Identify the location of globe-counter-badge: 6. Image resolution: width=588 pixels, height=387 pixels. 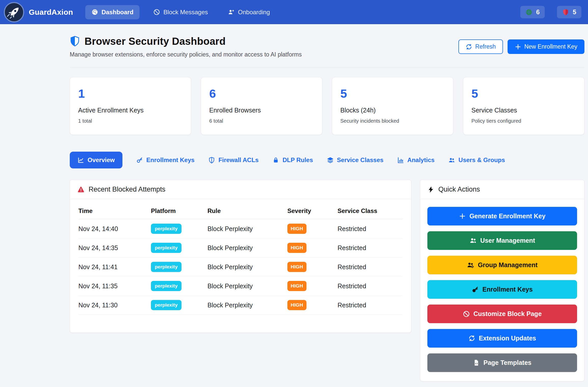
(533, 12).